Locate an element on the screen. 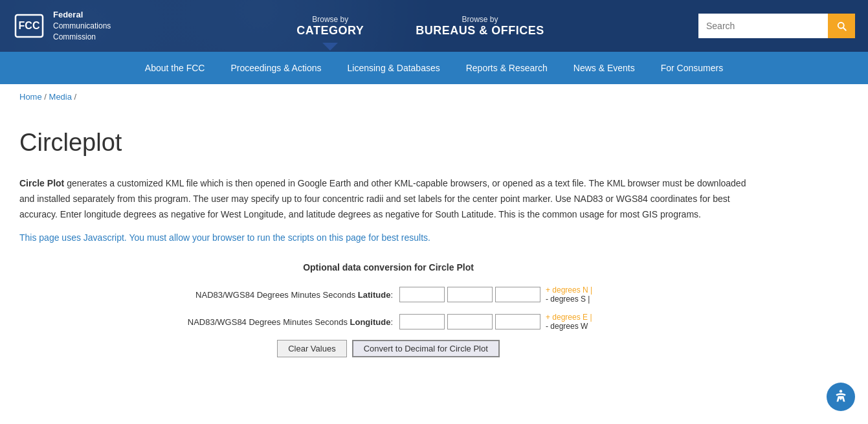 The width and height of the screenshot is (868, 424). form-buttons: Clear Values Convert to Decimal for Circ… is located at coordinates (388, 348).